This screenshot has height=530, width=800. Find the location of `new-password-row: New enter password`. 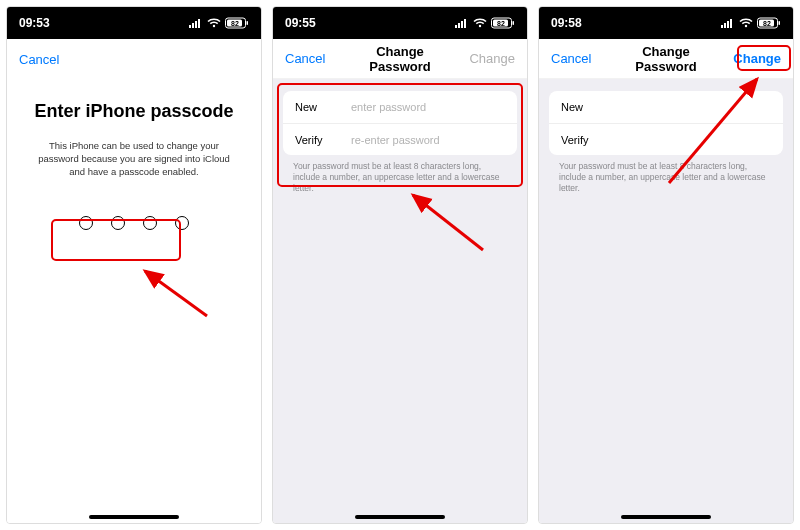

new-password-row: New enter password is located at coordinates (400, 107).